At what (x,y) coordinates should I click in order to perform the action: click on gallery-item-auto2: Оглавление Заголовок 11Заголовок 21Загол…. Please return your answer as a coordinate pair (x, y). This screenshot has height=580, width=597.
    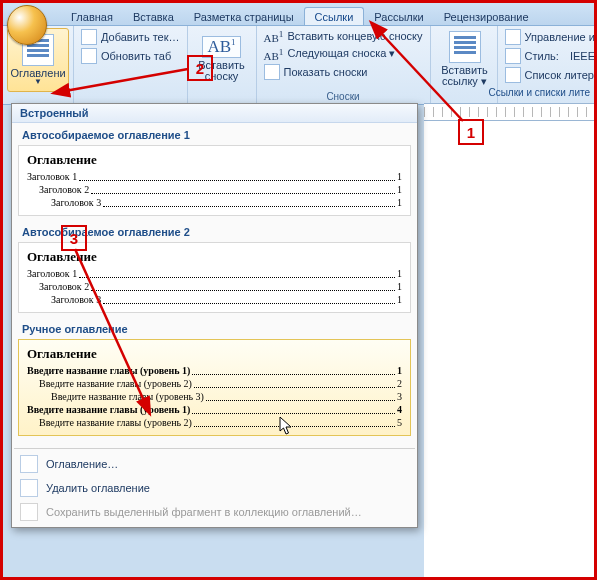
    Looking at the image, I should click on (214, 278).